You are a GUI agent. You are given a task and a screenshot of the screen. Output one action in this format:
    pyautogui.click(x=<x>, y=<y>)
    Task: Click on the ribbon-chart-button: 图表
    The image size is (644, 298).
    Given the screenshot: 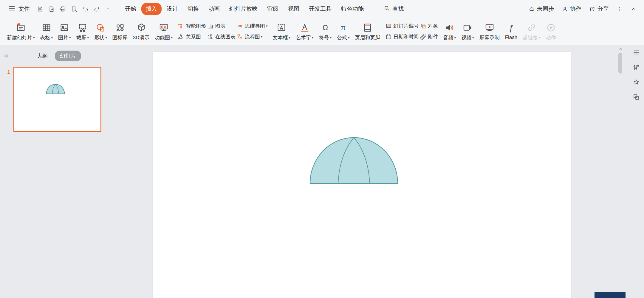 What is the action you would take?
    pyautogui.click(x=221, y=26)
    